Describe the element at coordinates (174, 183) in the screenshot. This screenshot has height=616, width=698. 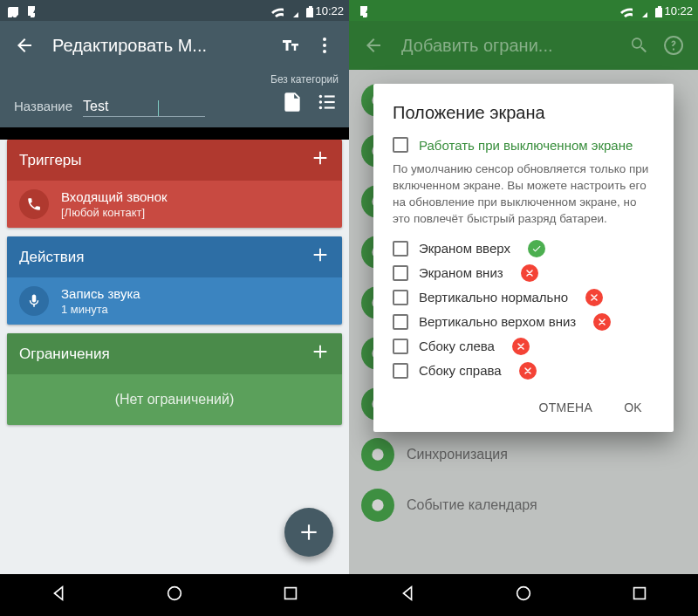
I see `triggers-card: Триггеры Входящий звонок [Любой контакт]` at that location.